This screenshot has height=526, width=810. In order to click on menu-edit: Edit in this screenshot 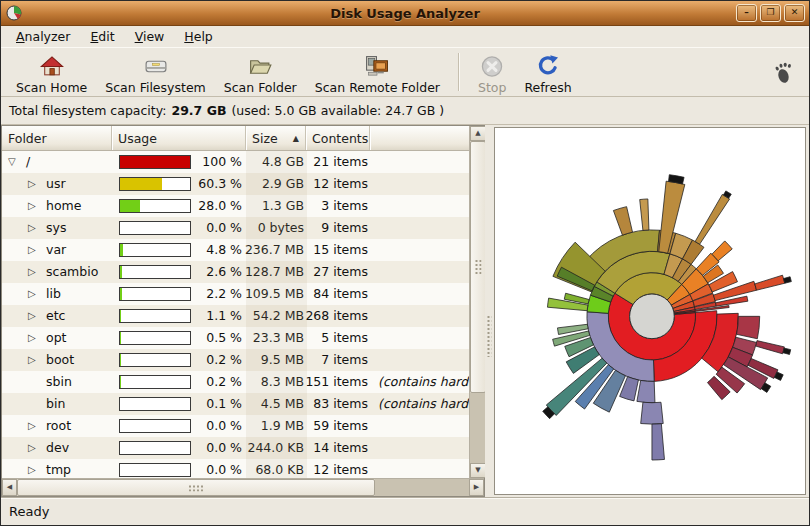, I will do `click(102, 36)`.